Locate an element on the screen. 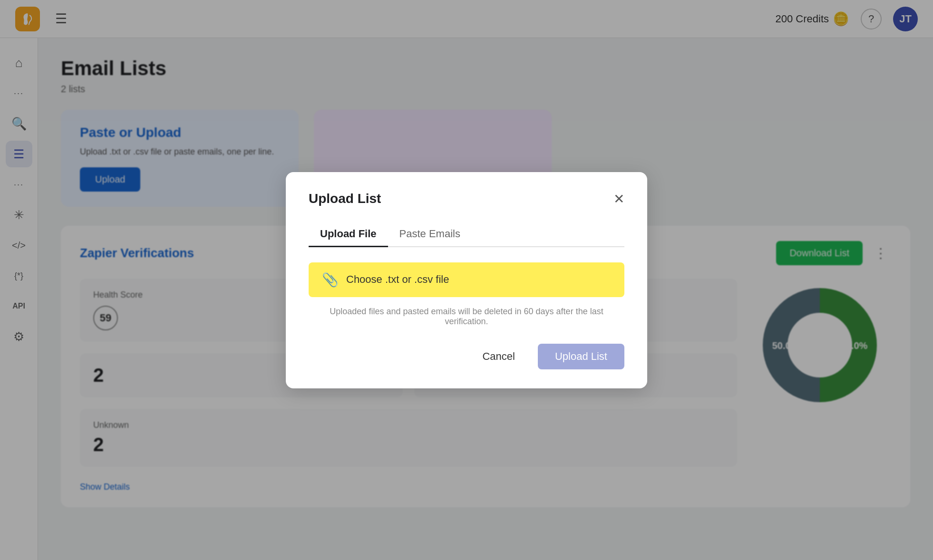 The width and height of the screenshot is (933, 560). modal-tabs: Upload File Paste Emails is located at coordinates (466, 235).